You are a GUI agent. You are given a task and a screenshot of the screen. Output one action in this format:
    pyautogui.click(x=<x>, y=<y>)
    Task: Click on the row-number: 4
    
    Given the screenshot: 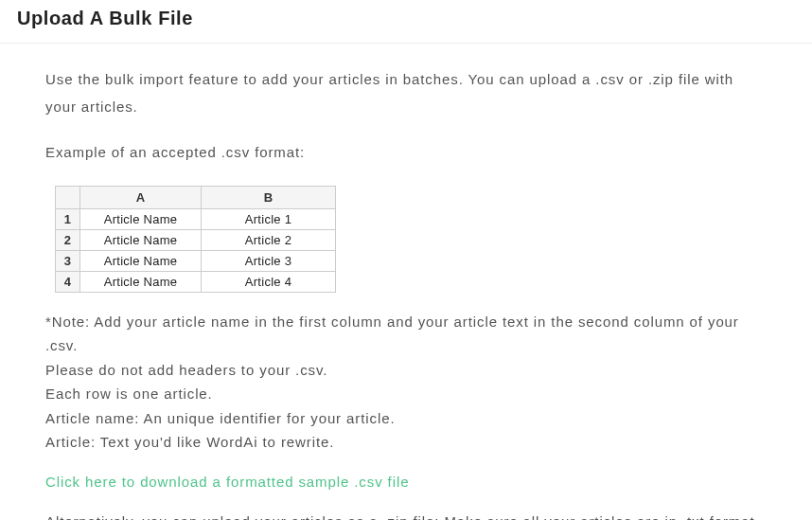 What is the action you would take?
    pyautogui.click(x=68, y=281)
    